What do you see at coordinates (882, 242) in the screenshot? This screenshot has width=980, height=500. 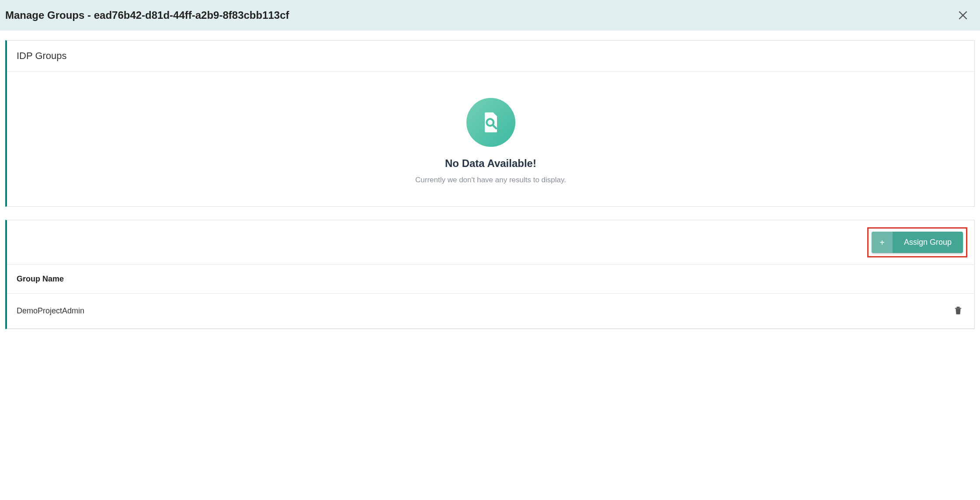 I see `plus-icon: +` at bounding box center [882, 242].